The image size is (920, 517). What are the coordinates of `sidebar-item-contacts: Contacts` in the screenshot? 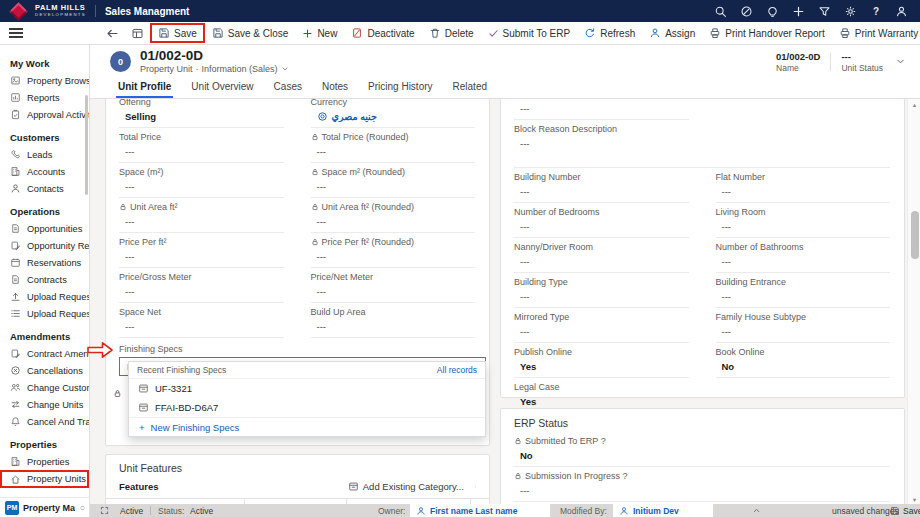 It's located at (44, 188).